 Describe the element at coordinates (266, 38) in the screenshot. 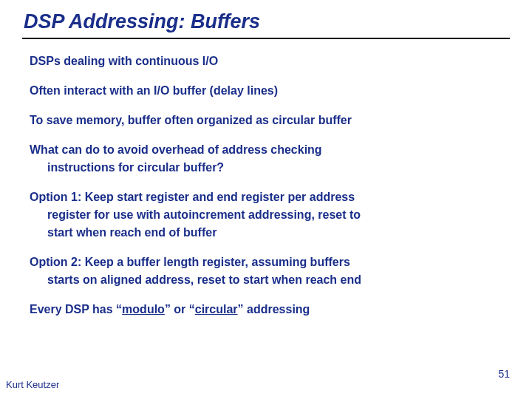

I see `title-rule` at that location.